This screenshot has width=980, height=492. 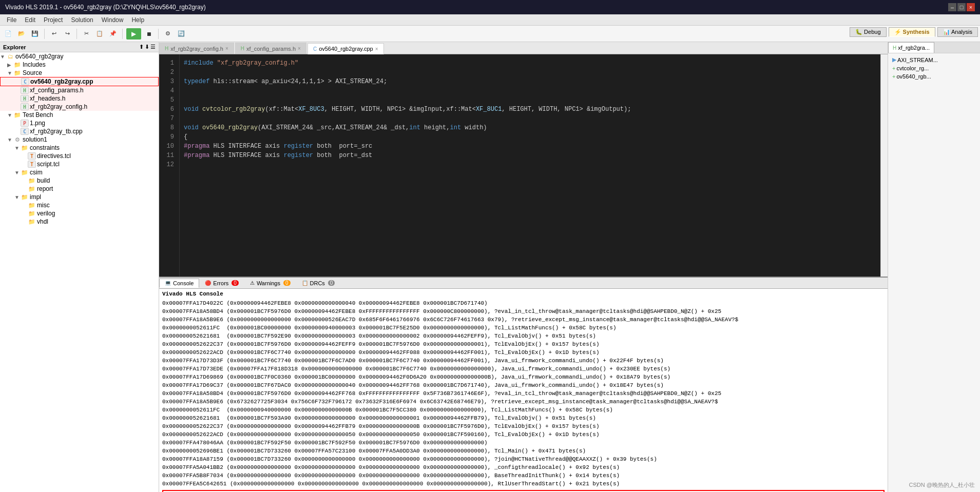 I want to click on warnings-label: Warnings, so click(x=268, y=283).